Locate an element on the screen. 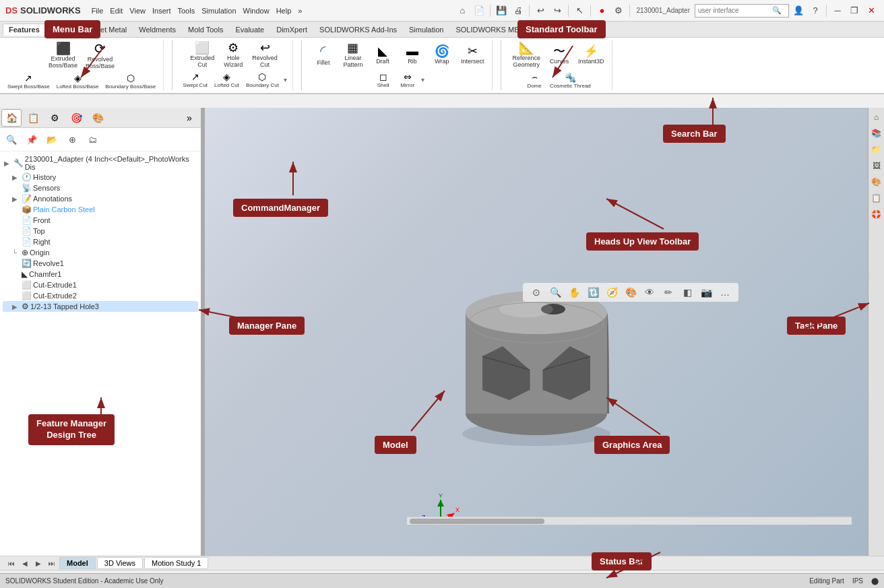  hu-edit: ✏ is located at coordinates (668, 292).